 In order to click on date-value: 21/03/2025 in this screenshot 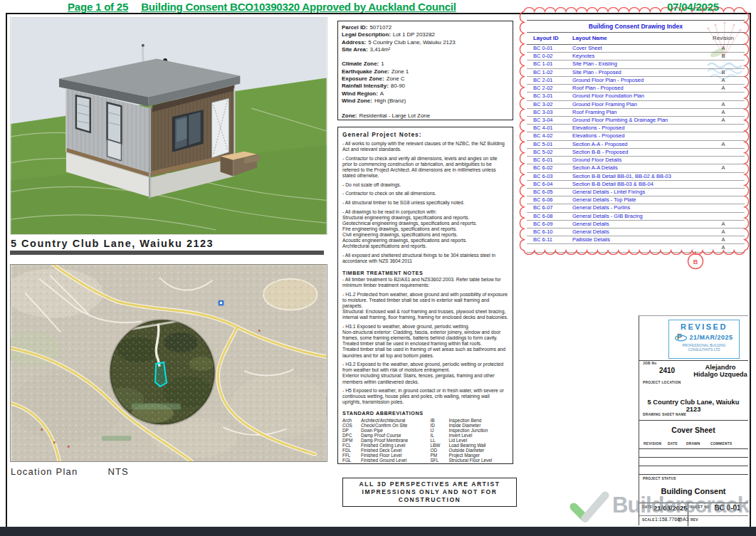, I will do `click(671, 508)`.